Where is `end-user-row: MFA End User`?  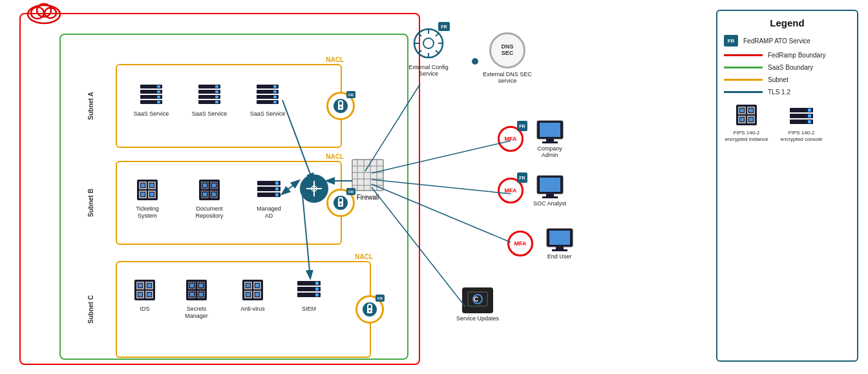 end-user-row: MFA End User is located at coordinates (544, 244).